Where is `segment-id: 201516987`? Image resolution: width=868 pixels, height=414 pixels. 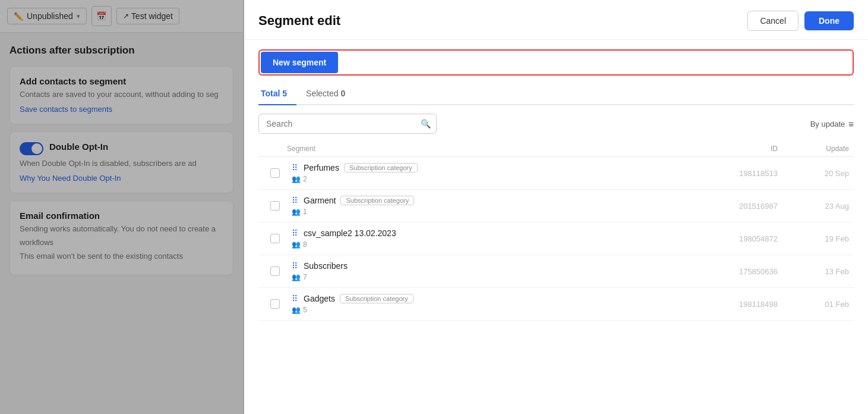 segment-id: 201516987 is located at coordinates (733, 206).